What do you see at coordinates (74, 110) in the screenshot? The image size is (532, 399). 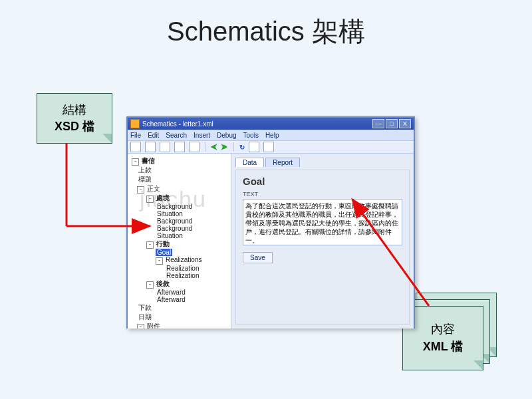 I see `note-xsd-line1: 結構` at bounding box center [74, 110].